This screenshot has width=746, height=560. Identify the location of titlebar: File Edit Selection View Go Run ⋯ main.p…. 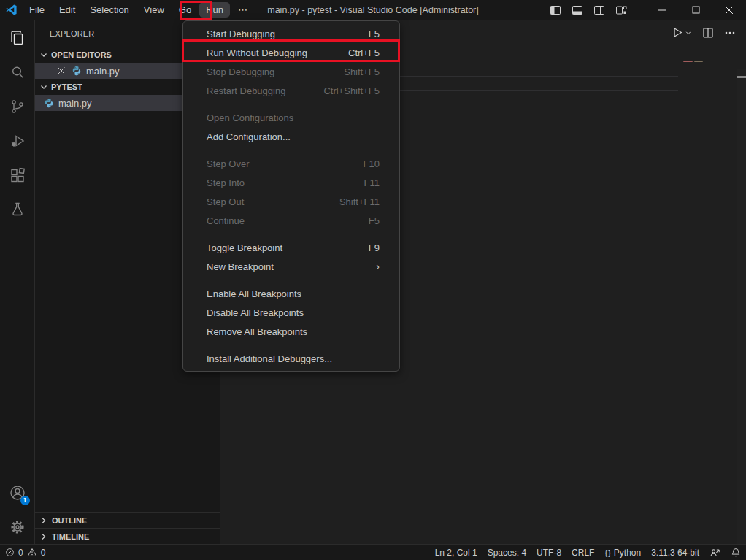
(373, 10).